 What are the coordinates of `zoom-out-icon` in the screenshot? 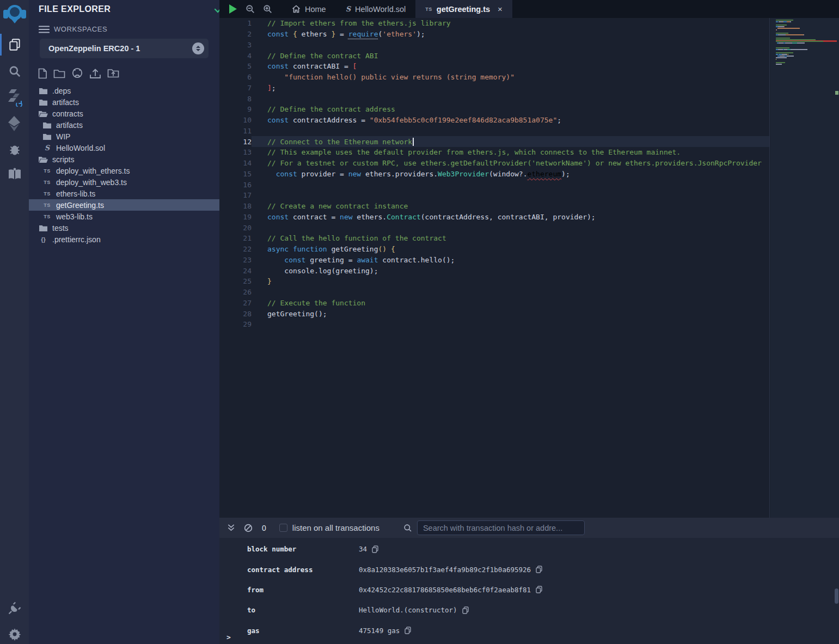 It's located at (250, 9).